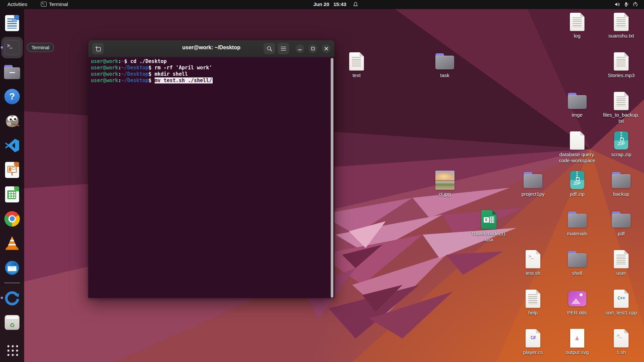 The width and height of the screenshot is (644, 362). What do you see at coordinates (12, 194) in the screenshot?
I see `dock-item-libreoffice-calc` at bounding box center [12, 194].